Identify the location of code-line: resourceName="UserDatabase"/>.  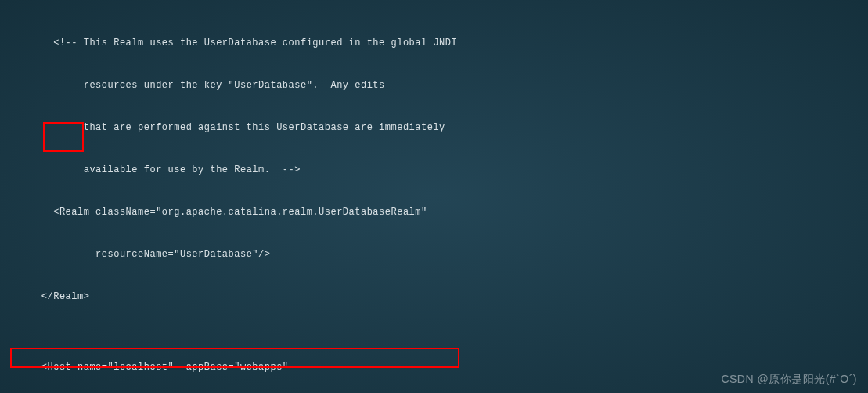
(434, 254).